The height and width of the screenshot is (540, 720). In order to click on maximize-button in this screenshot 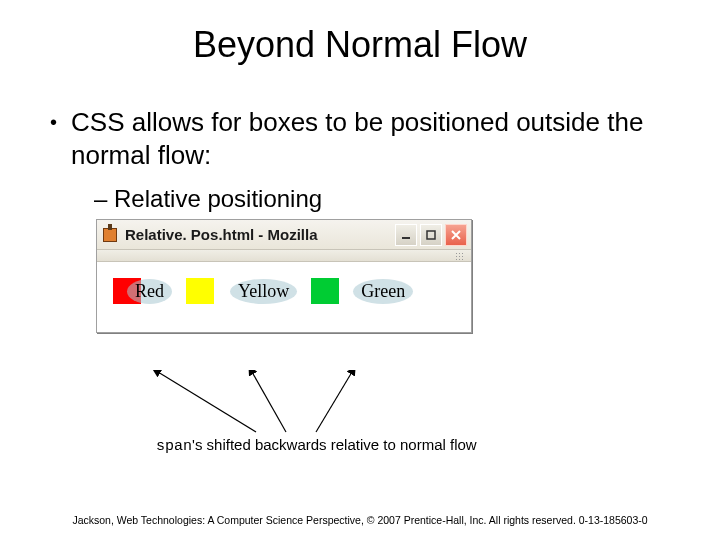, I will do `click(431, 235)`.